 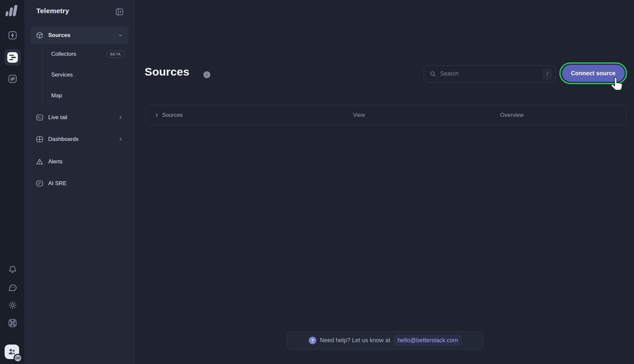 I want to click on logs-glyph, so click(x=13, y=57).